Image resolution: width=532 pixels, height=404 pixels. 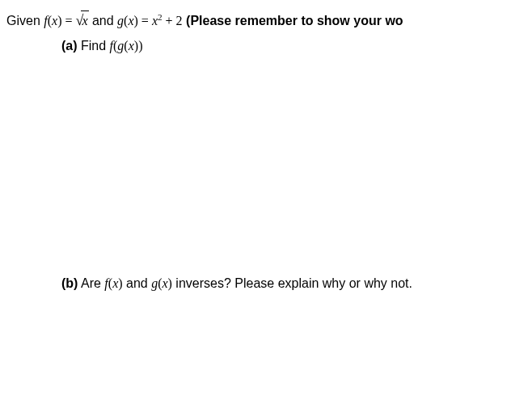 What do you see at coordinates (70, 283) in the screenshot?
I see `part-b-label: (b)` at bounding box center [70, 283].